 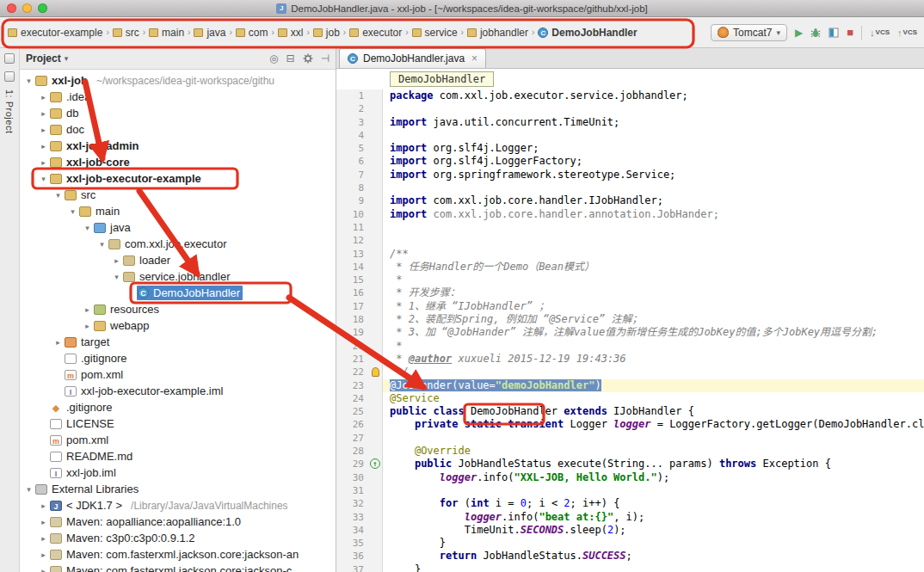 What do you see at coordinates (353, 332) in the screenshot?
I see `line-number: 19` at bounding box center [353, 332].